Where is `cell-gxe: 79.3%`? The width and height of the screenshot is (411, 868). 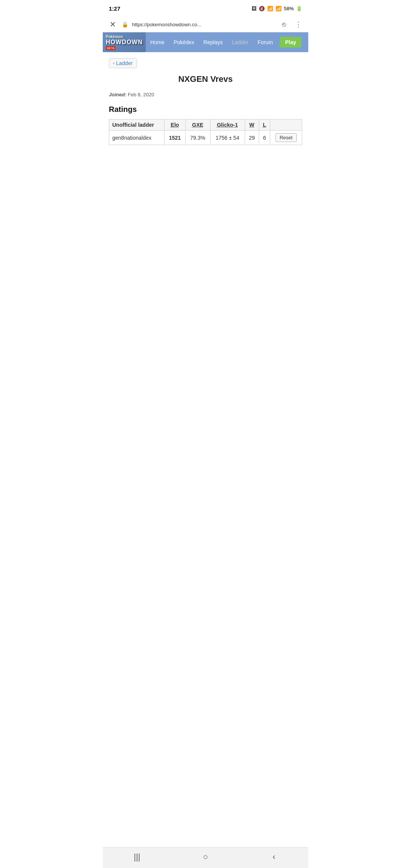 cell-gxe: 79.3% is located at coordinates (198, 138).